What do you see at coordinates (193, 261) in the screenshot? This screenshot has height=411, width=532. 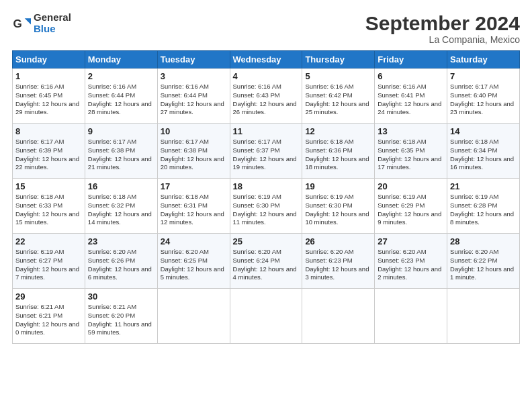 I see `calendar-cell: 24Sunrise: 6:20 AMSunset: 6:25 PMDayligh…` at bounding box center [193, 261].